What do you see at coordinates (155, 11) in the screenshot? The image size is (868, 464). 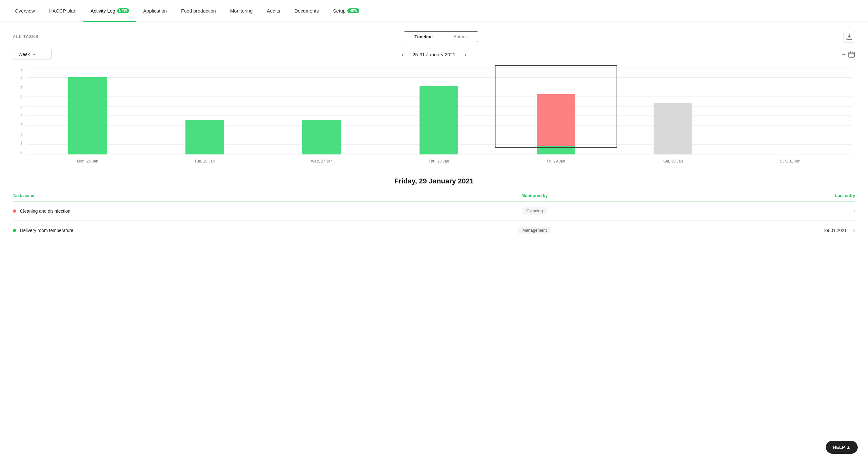 I see `nav-item-label-application: Application` at bounding box center [155, 11].